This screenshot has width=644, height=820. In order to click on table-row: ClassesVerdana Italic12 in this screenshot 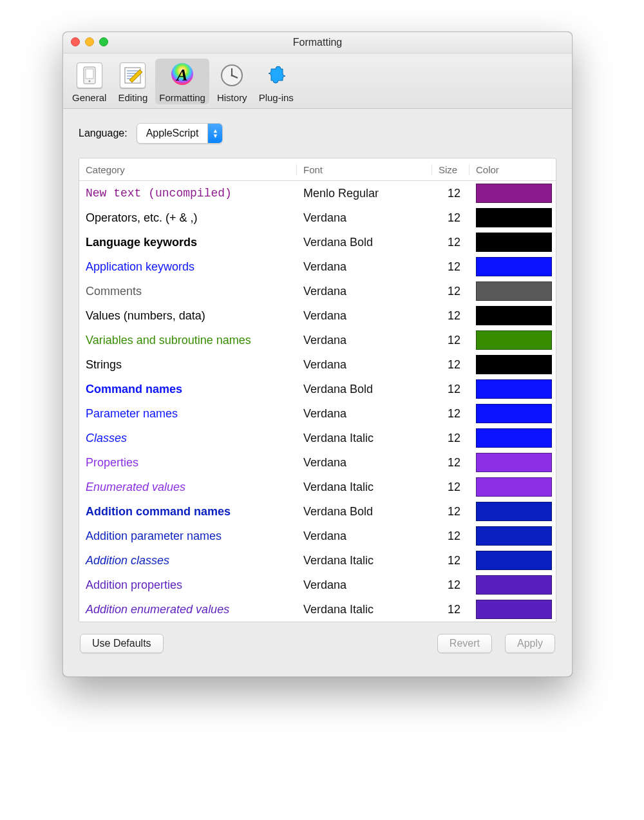, I will do `click(317, 438)`.